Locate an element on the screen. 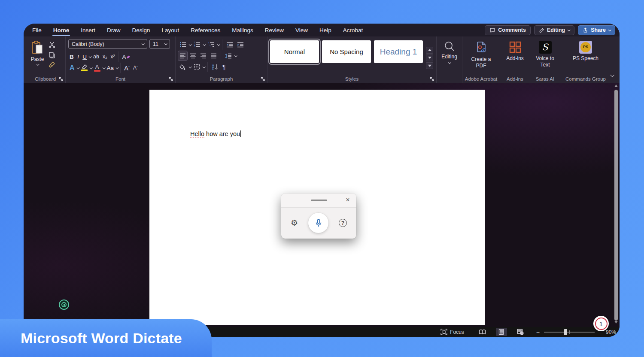 The image size is (644, 357). fingerprint-indicator-icon is located at coordinates (64, 305).